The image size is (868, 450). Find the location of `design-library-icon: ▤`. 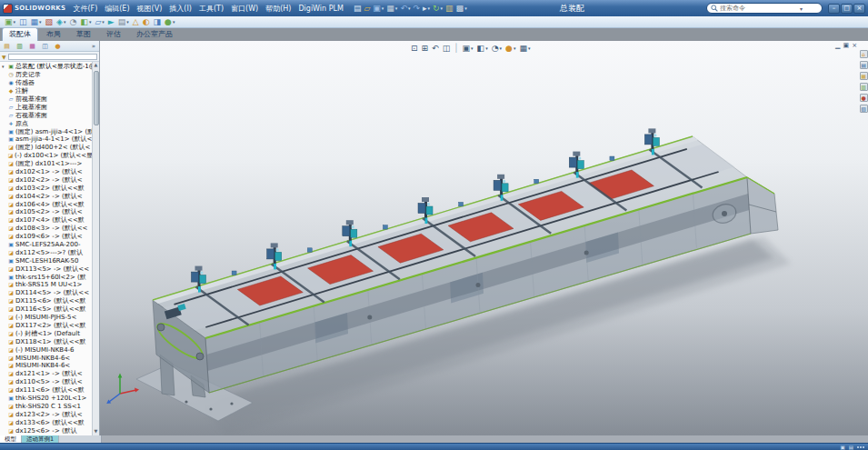

design-library-icon: ▤ is located at coordinates (863, 65).